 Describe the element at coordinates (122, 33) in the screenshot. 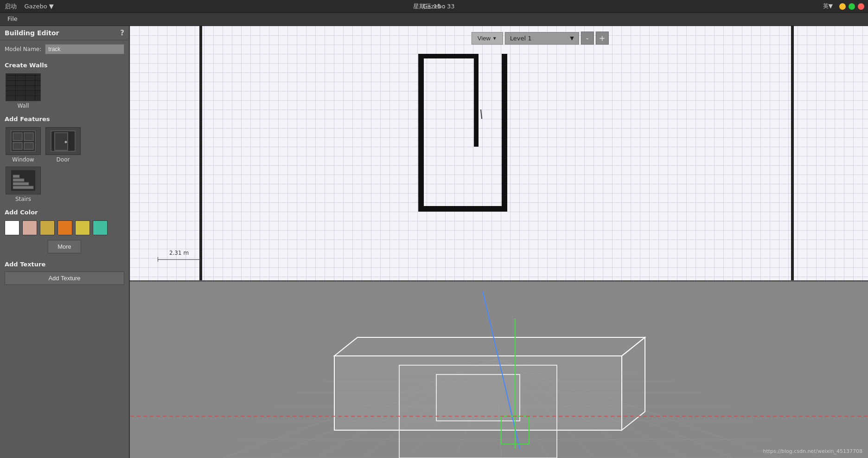

I see `help-button: ?` at that location.